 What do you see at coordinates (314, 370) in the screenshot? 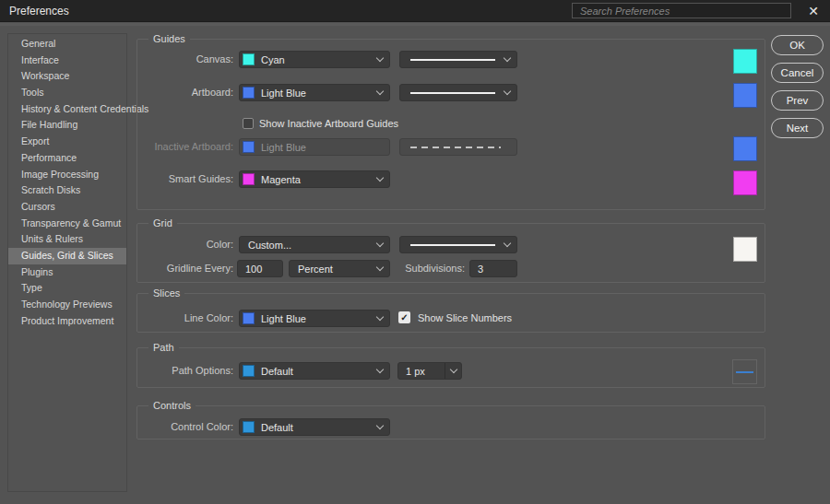
I see `path-options-select: Default` at bounding box center [314, 370].